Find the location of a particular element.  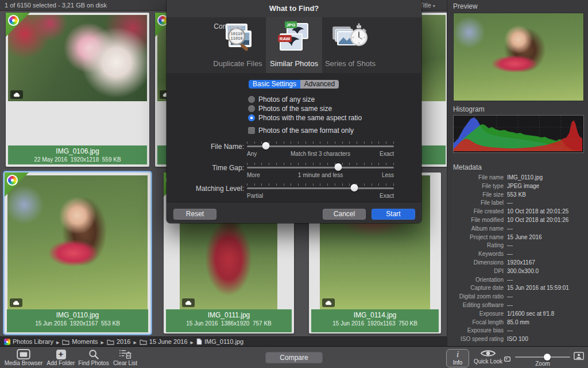

series-of-shots-icon is located at coordinates (350, 39).